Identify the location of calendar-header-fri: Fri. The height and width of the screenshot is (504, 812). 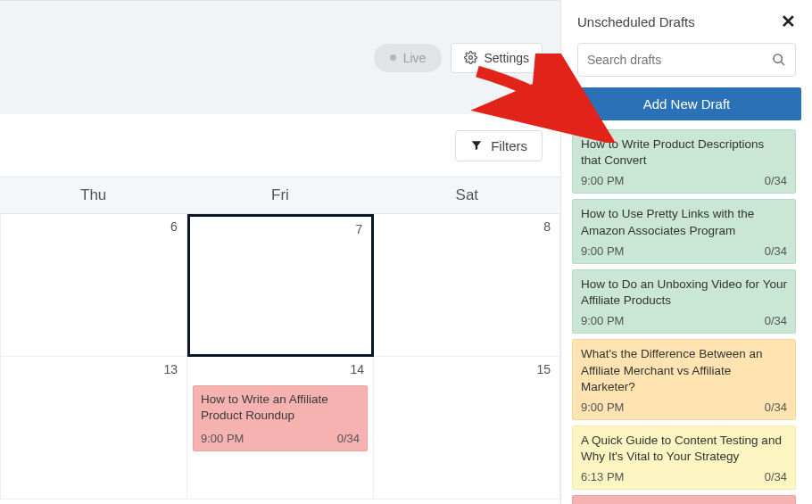
(280, 195).